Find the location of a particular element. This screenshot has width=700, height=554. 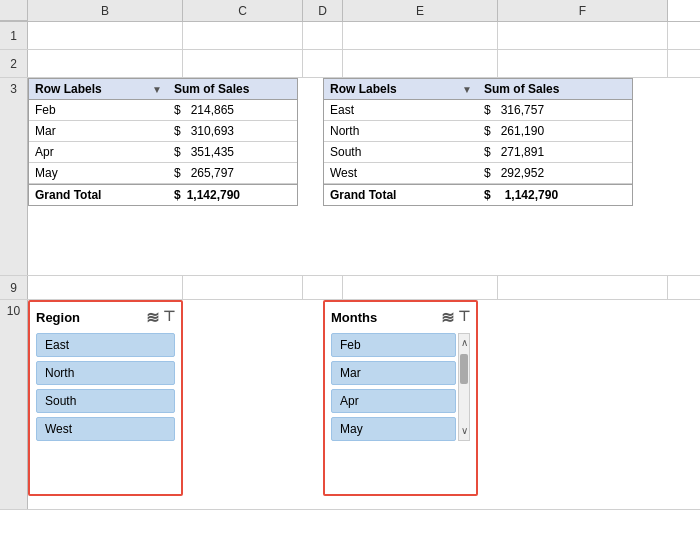

slicer-months-items: Feb Mar Apr May is located at coordinates (394, 387).